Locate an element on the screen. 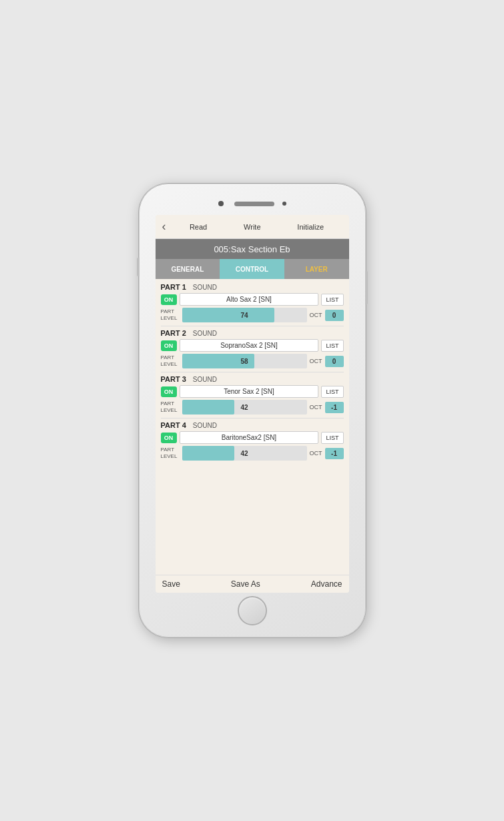 This screenshot has height=821, width=504. part-2-oct-label: OCT is located at coordinates (316, 361).